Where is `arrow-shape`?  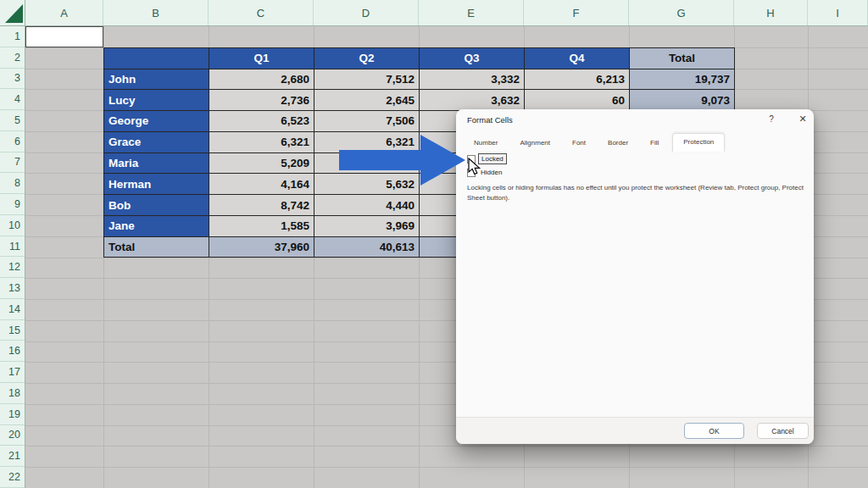
arrow-shape is located at coordinates (402, 160).